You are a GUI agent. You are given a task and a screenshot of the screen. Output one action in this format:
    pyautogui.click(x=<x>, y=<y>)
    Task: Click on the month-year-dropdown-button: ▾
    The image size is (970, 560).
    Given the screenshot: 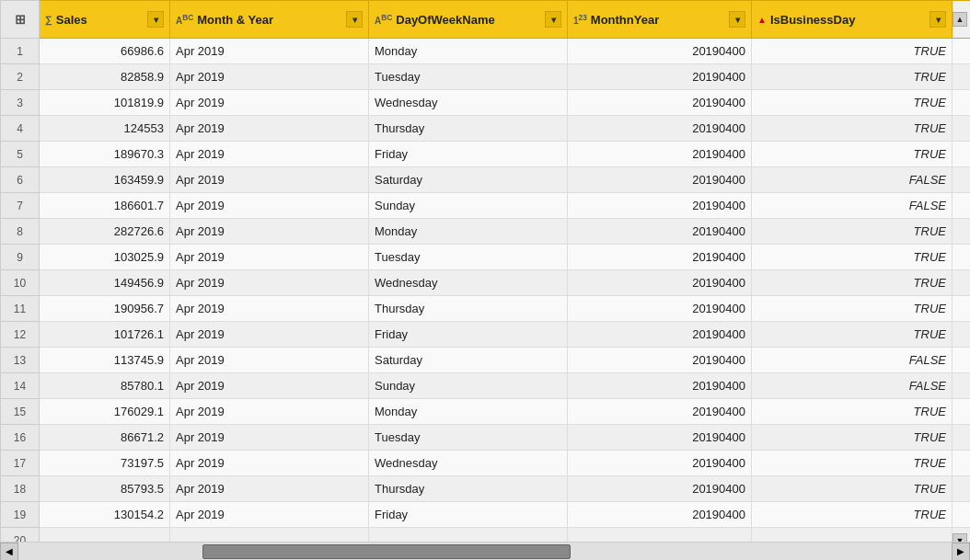 What is the action you would take?
    pyautogui.click(x=354, y=19)
    